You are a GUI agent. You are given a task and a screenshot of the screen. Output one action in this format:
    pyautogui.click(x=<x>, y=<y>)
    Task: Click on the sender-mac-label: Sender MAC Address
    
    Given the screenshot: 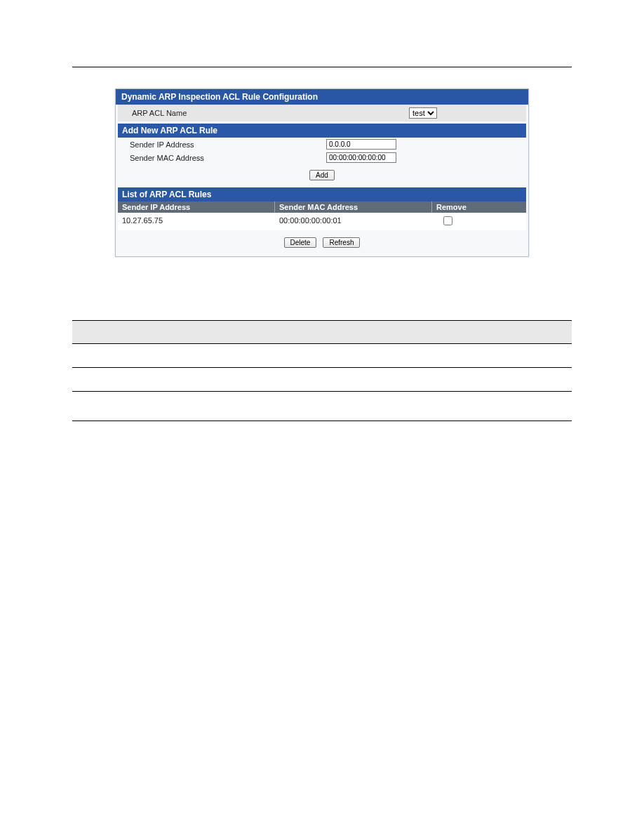 What is the action you would take?
    pyautogui.click(x=228, y=158)
    